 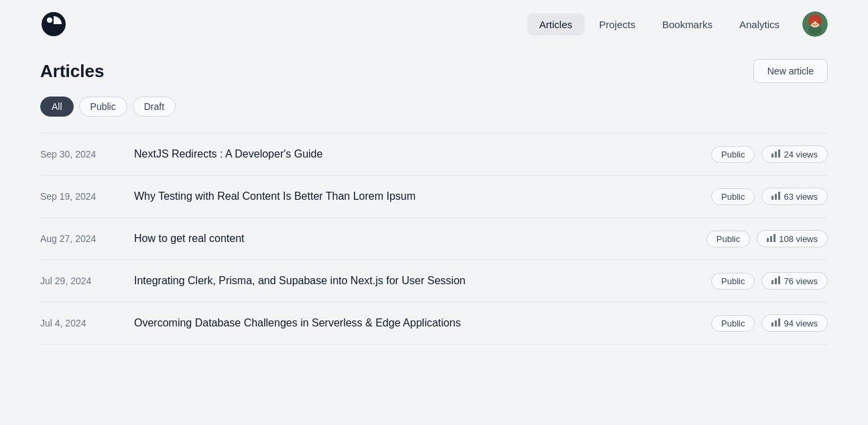 I want to click on nav-projects: Projects, so click(x=617, y=24).